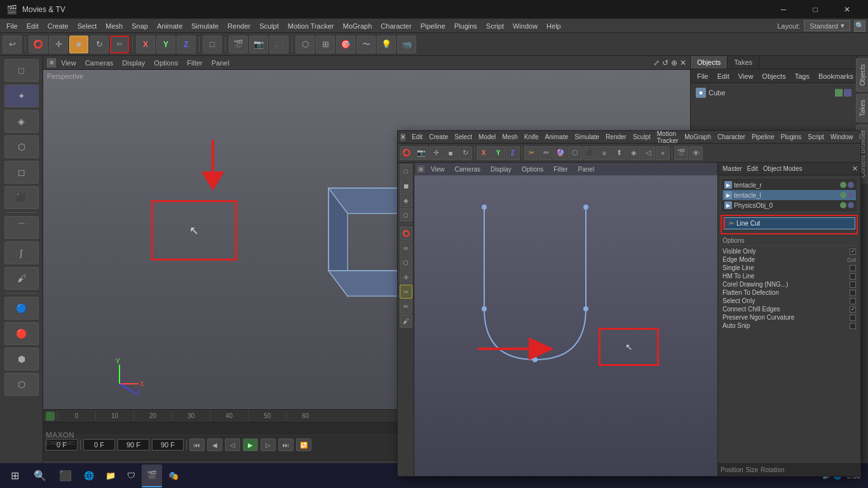 The height and width of the screenshot is (488, 868). What do you see at coordinates (495, 26) in the screenshot?
I see `menu-script: Script` at bounding box center [495, 26].